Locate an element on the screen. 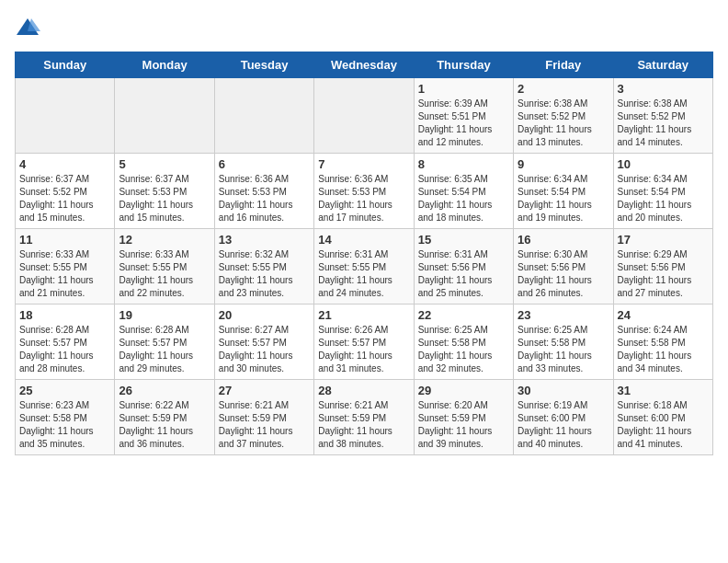 The height and width of the screenshot is (563, 728). day-number-8: 8 is located at coordinates (463, 164).